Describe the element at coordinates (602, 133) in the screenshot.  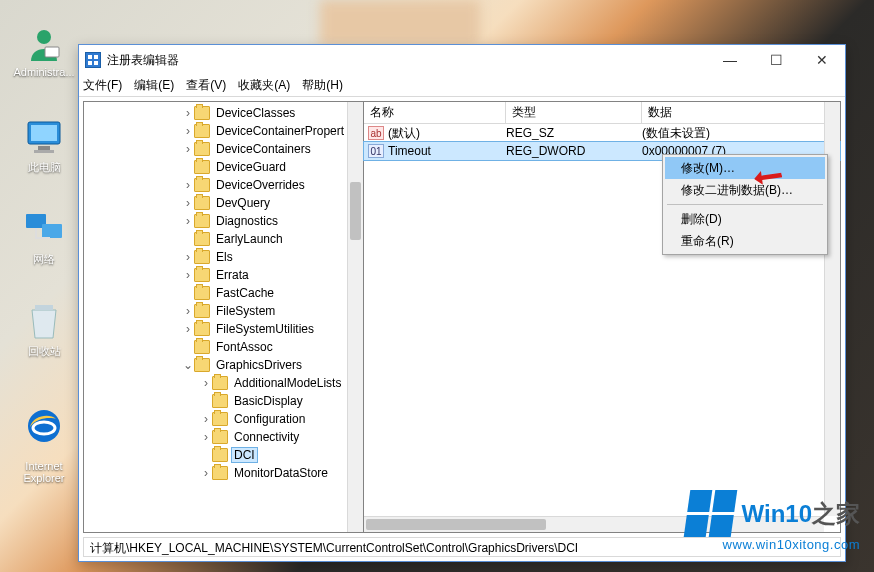
I see `value-row: ab(默认)REG_SZ(数值未设置)` at that location.